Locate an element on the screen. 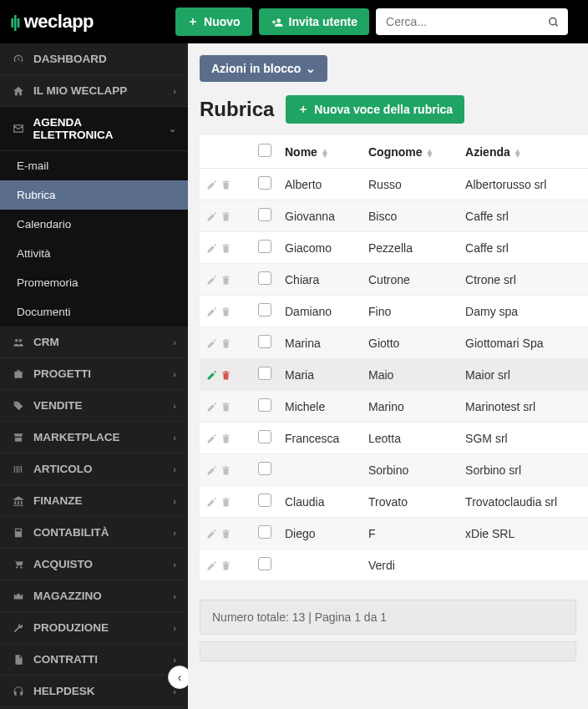 The image size is (588, 709). sidebar-item-contabilita: CONTABILITÀ › is located at coordinates (94, 533).